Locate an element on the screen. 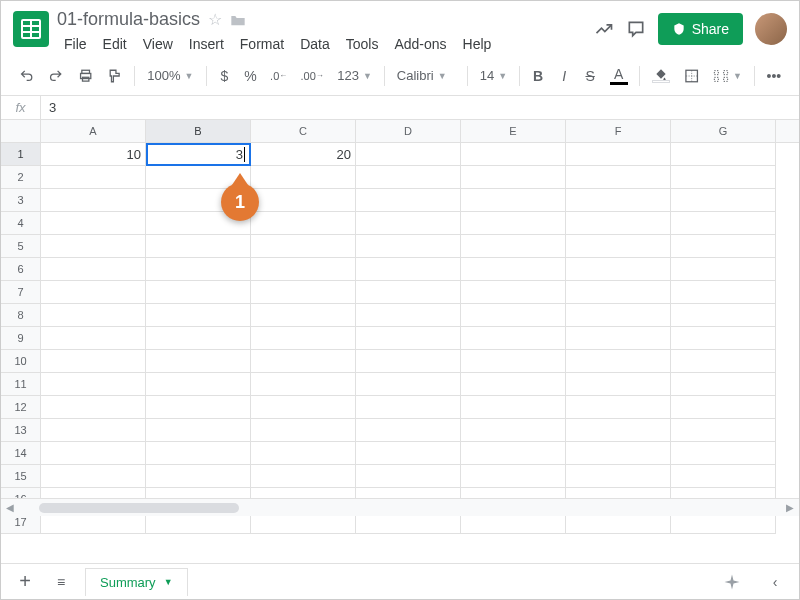 This screenshot has height=600, width=800. more-toolbar-button: ••• is located at coordinates (774, 76).